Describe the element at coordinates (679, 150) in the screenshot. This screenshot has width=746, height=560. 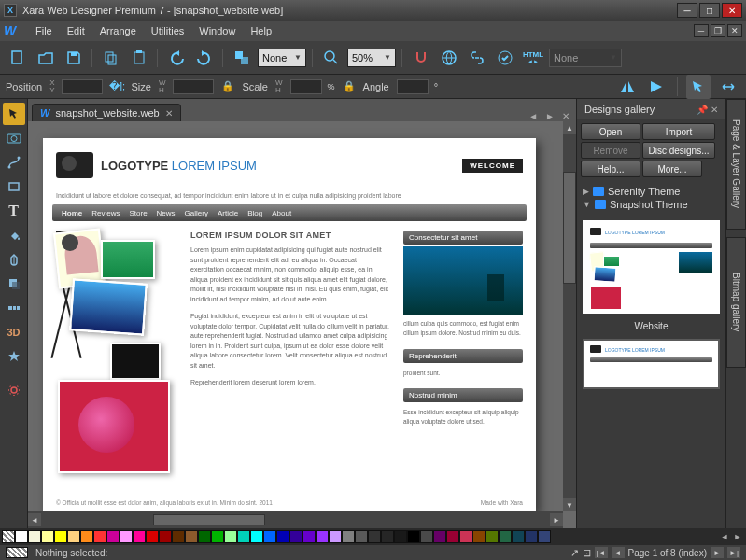
I see `gallery-disc-button: Disc designs...` at that location.